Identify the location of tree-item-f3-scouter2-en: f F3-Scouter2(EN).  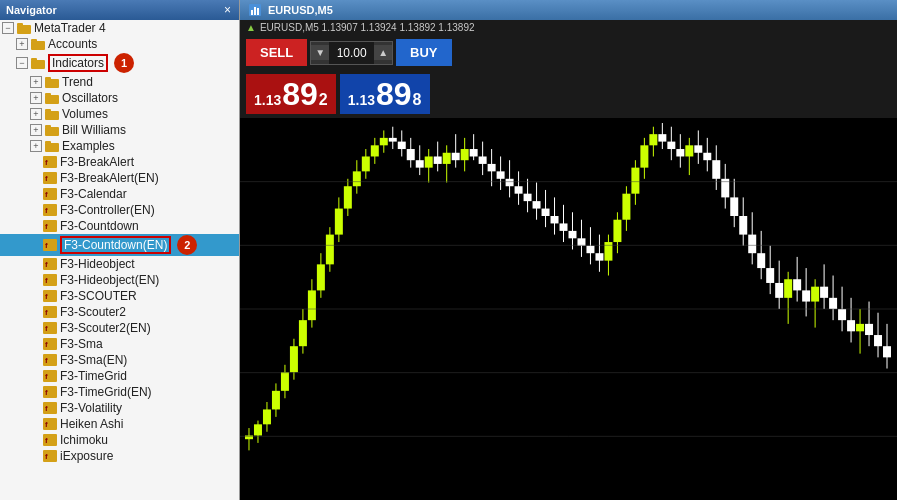
(120, 328).